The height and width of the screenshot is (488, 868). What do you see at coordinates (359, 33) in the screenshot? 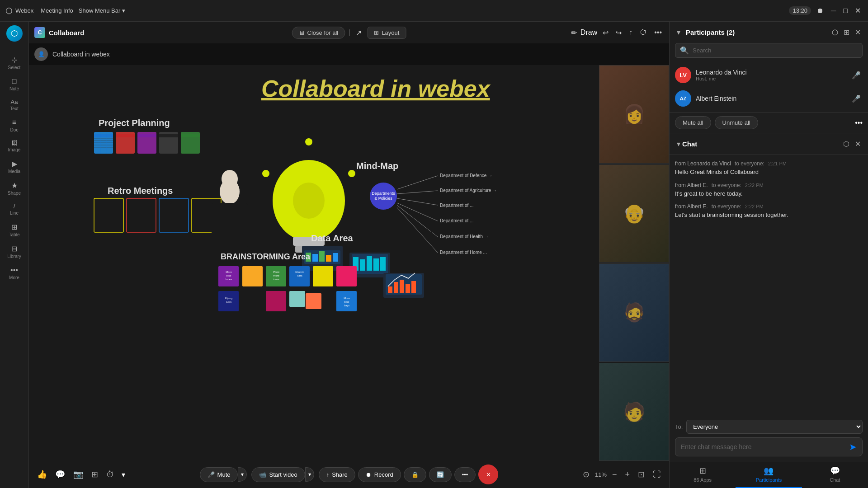
I see `share-screen-btn: ↗` at bounding box center [359, 33].